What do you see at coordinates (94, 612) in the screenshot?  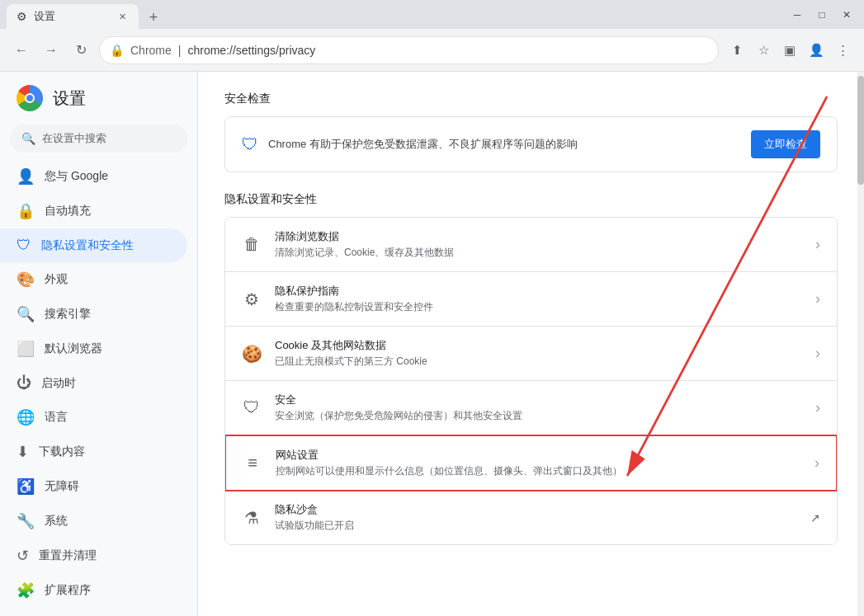 I see `sidebar-item-about: ⚙ 关于 Chrome` at bounding box center [94, 612].